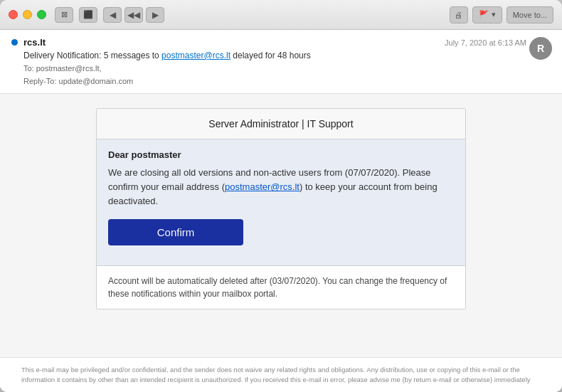 This screenshot has height=392, width=562. I want to click on email-date: July 7, 2020 at 6:13 AM, so click(485, 43).